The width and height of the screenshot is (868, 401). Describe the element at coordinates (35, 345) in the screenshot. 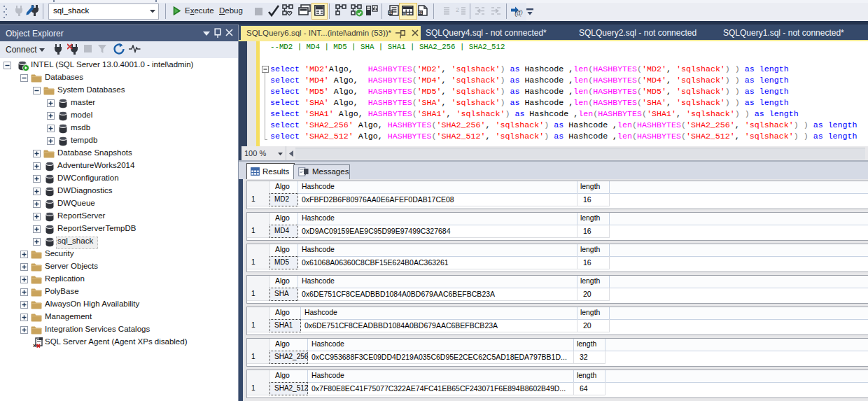

I see `svg-text: x` at that location.